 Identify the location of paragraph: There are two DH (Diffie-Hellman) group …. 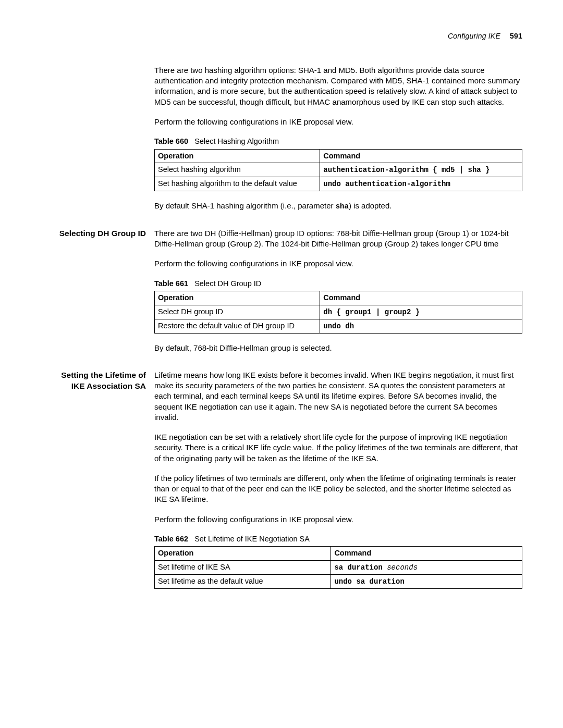
(338, 239).